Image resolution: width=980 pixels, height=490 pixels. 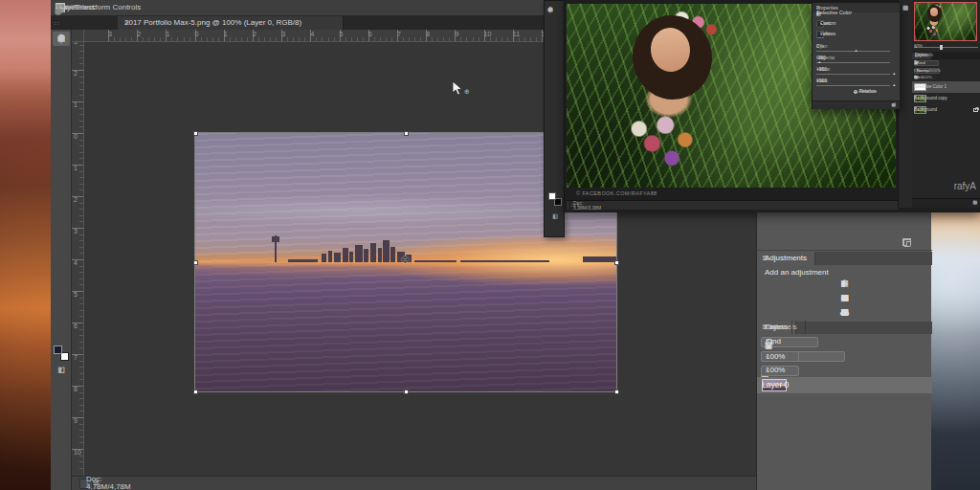 I want to click on fill-dropdown: 100% ▾, so click(x=780, y=371).